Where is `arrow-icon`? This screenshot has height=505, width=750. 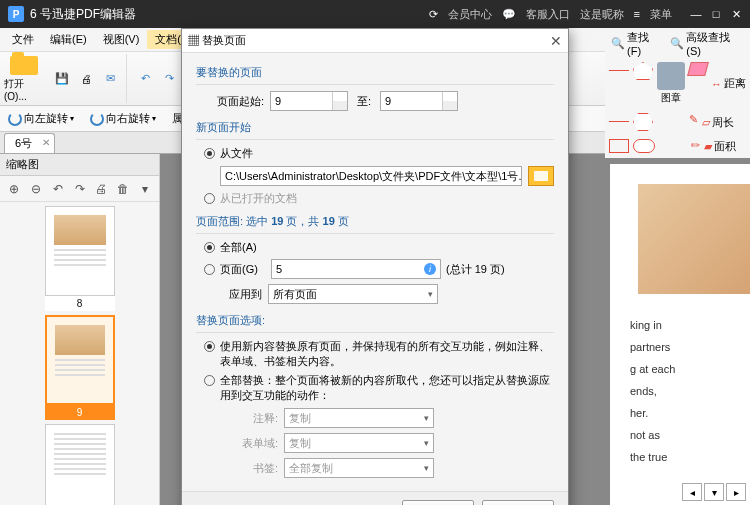
arrow-icon is located at coordinates (619, 122).